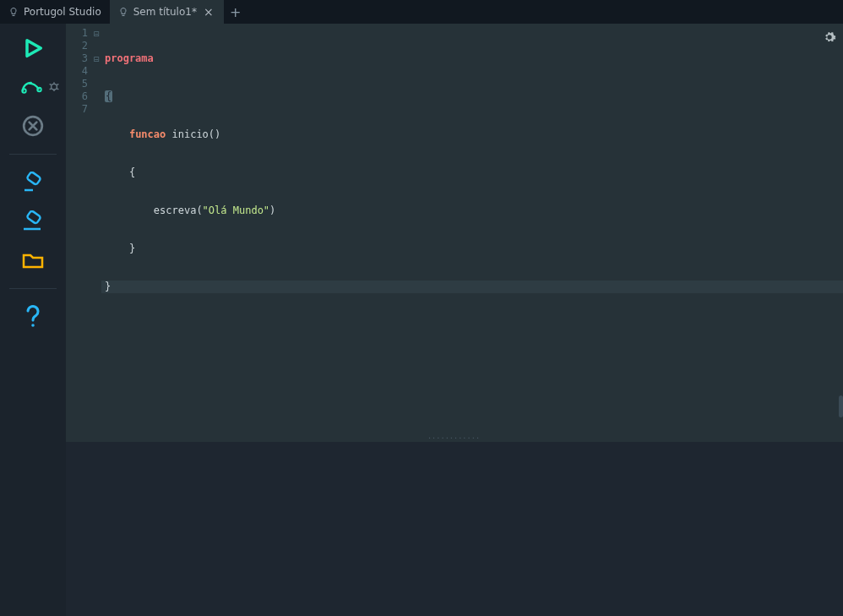 The image size is (843, 616). Describe the element at coordinates (33, 317) in the screenshot. I see `help-button` at that location.